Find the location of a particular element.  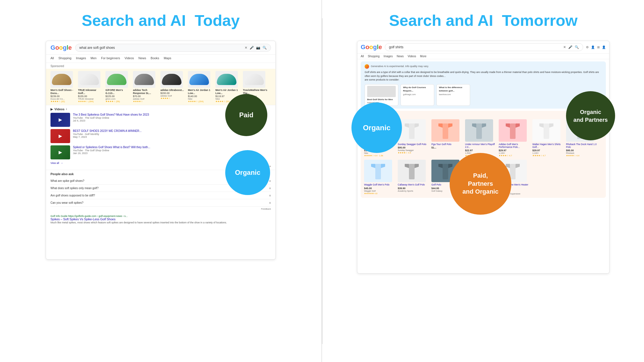

organic-bubble-right: Organic is located at coordinates (377, 128).